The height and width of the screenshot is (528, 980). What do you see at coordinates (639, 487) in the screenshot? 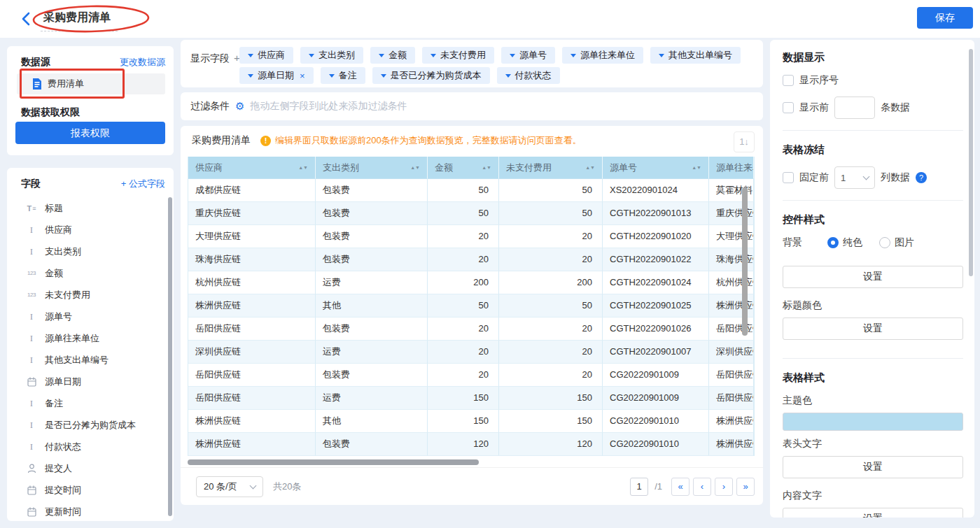
I see `page-number-input: 1` at bounding box center [639, 487].